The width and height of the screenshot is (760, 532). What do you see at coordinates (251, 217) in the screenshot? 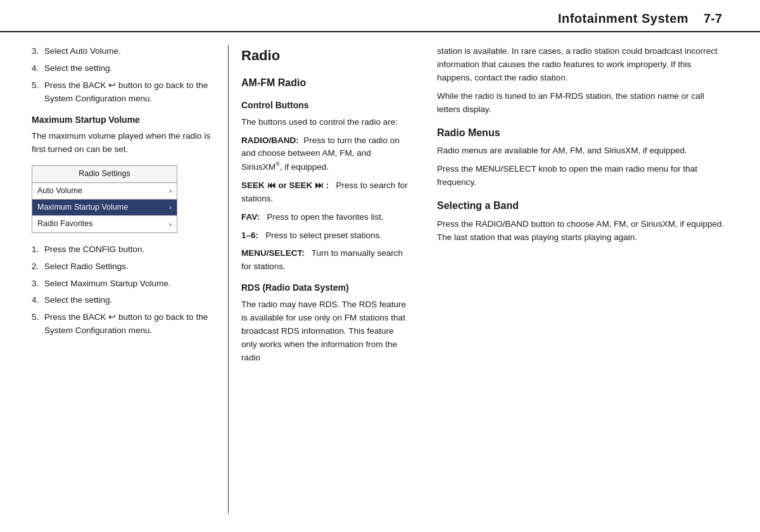
I see `fav-label: FAV:` at bounding box center [251, 217].